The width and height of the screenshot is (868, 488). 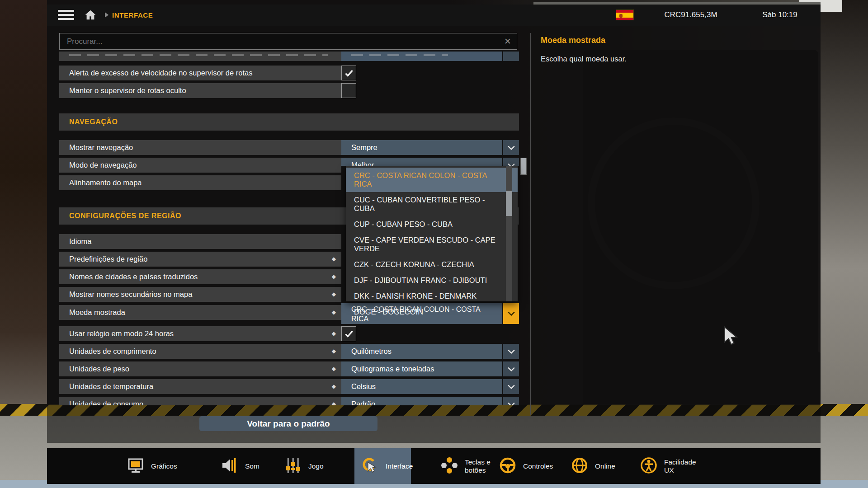 I want to click on tab-label: Facilidade UX, so click(x=683, y=466).